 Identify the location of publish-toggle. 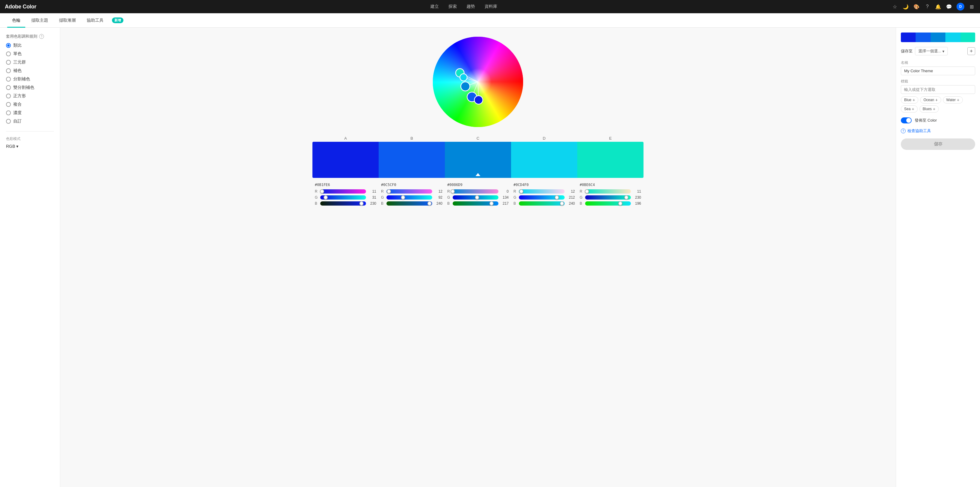
(906, 120).